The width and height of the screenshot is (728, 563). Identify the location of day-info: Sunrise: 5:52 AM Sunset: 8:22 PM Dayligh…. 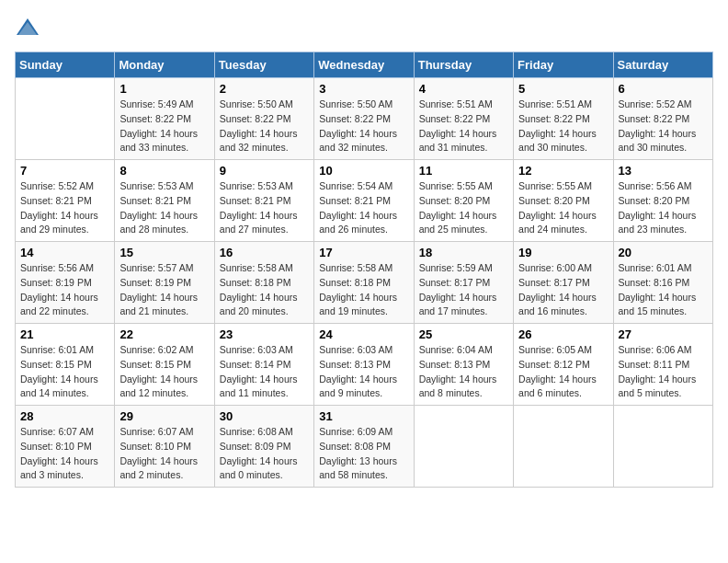
(664, 127).